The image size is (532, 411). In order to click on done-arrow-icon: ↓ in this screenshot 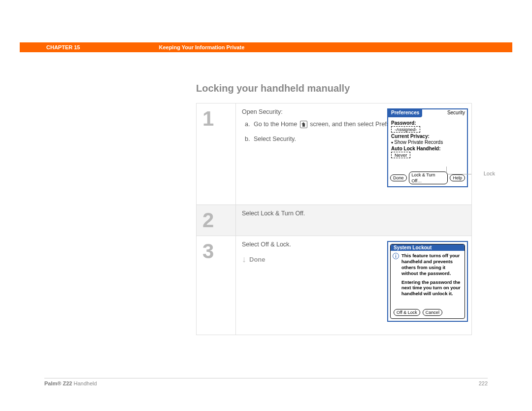, I will do `click(244, 259)`.